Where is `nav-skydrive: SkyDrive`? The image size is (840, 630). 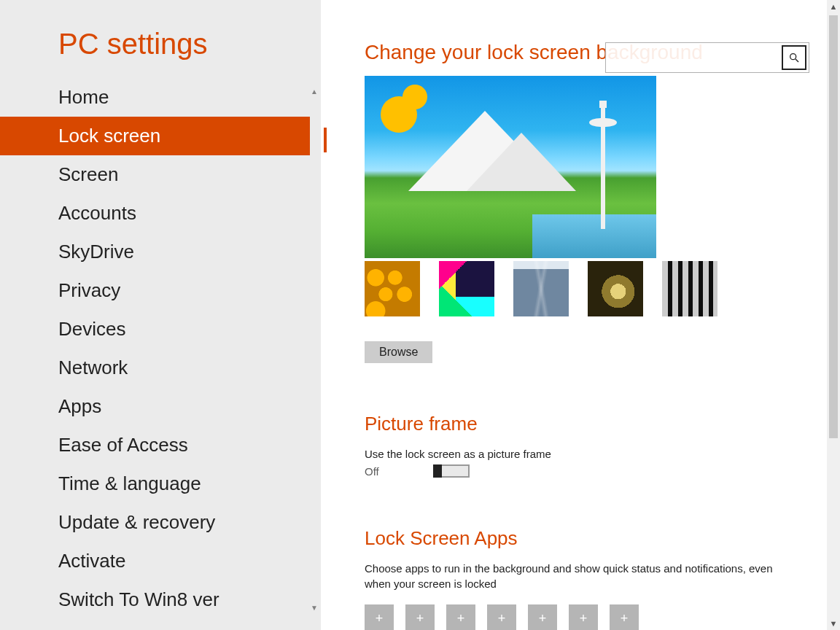
nav-skydrive: SkyDrive is located at coordinates (155, 252).